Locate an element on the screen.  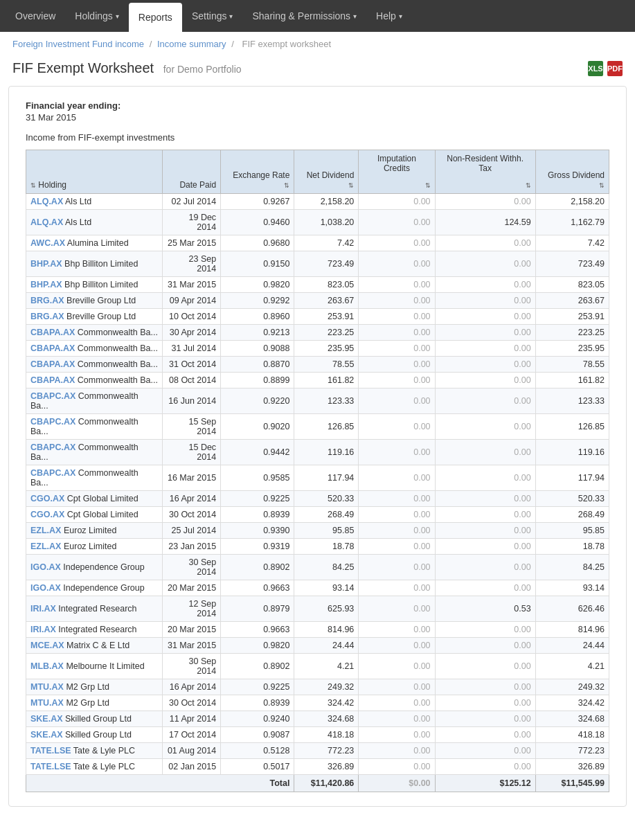
table-row: CBAPA.AX Commonwealth Ba... 31 Jul 2014 … is located at coordinates (318, 349).